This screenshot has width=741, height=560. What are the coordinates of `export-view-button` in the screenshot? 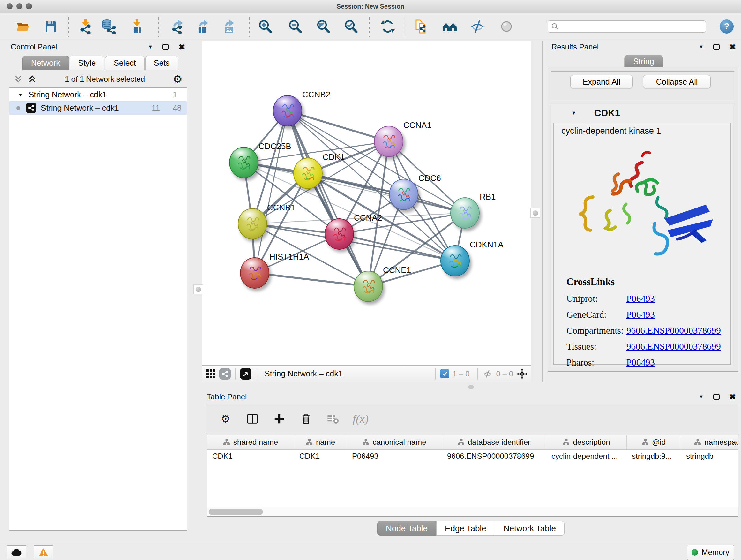 It's located at (246, 374).